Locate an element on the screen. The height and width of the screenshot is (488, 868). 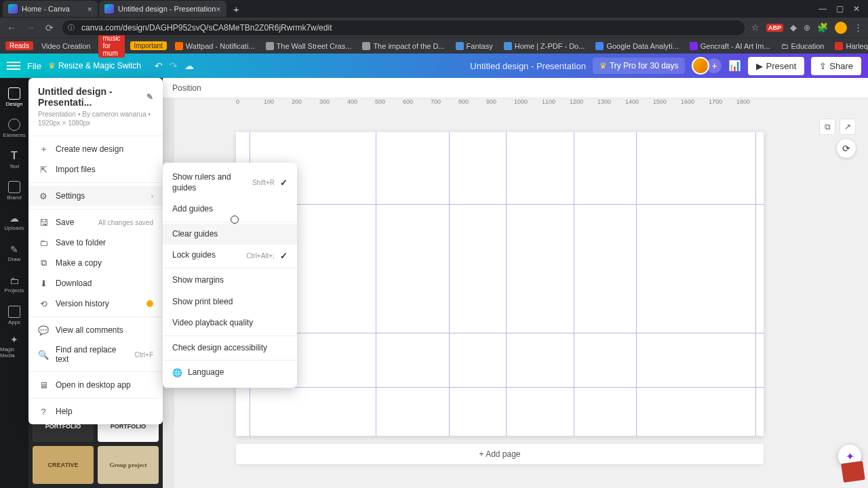
bookmark-music: music for mum is located at coordinates (111, 46).